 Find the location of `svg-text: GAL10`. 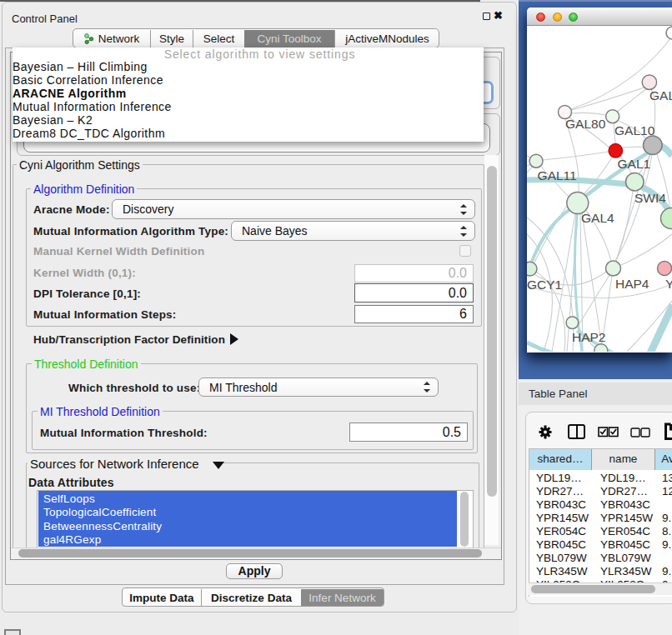

svg-text: GAL10 is located at coordinates (635, 130).